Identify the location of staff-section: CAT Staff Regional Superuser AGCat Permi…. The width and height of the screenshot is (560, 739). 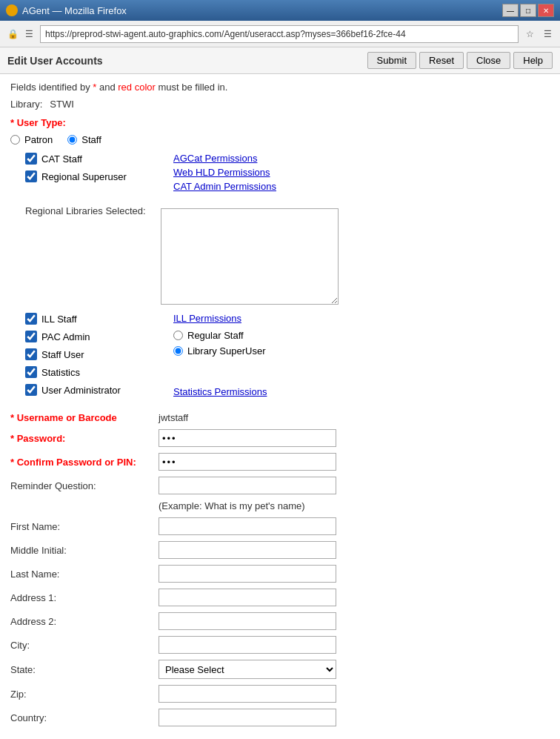
(287, 175).